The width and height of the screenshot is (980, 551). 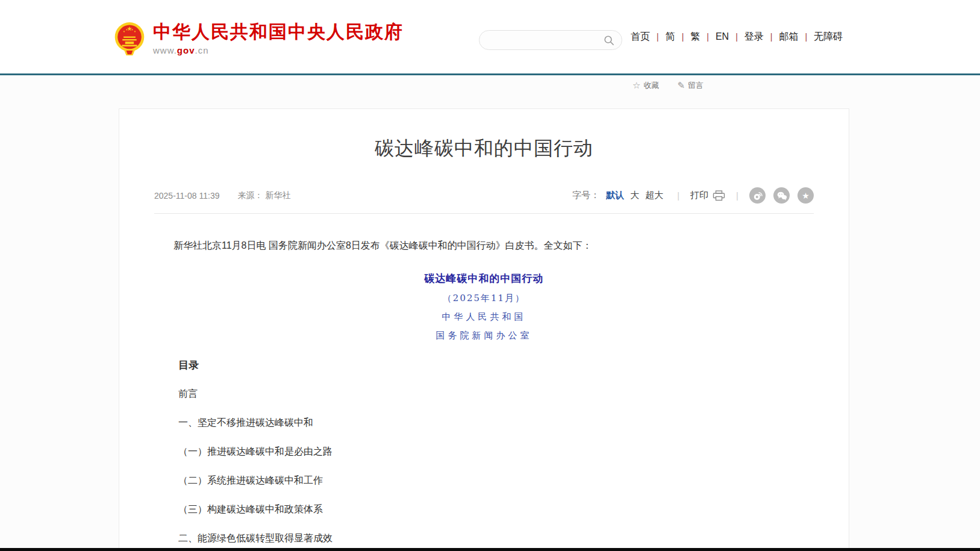 What do you see at coordinates (828, 37) in the screenshot?
I see `nav-accessibility: 无障碍` at bounding box center [828, 37].